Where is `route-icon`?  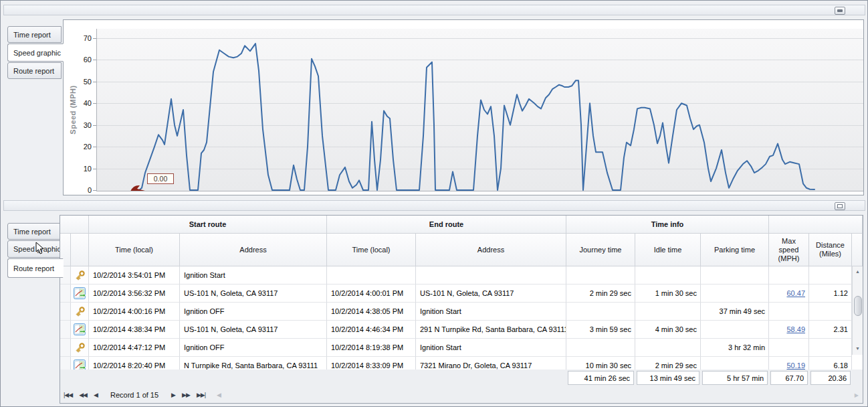 route-icon is located at coordinates (80, 293).